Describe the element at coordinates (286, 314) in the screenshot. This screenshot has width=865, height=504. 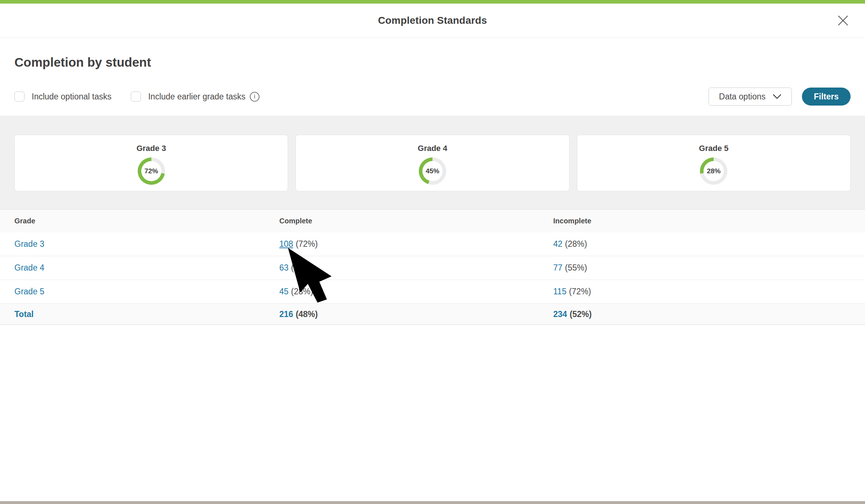
I see `total-complete-count-link: 216` at that location.